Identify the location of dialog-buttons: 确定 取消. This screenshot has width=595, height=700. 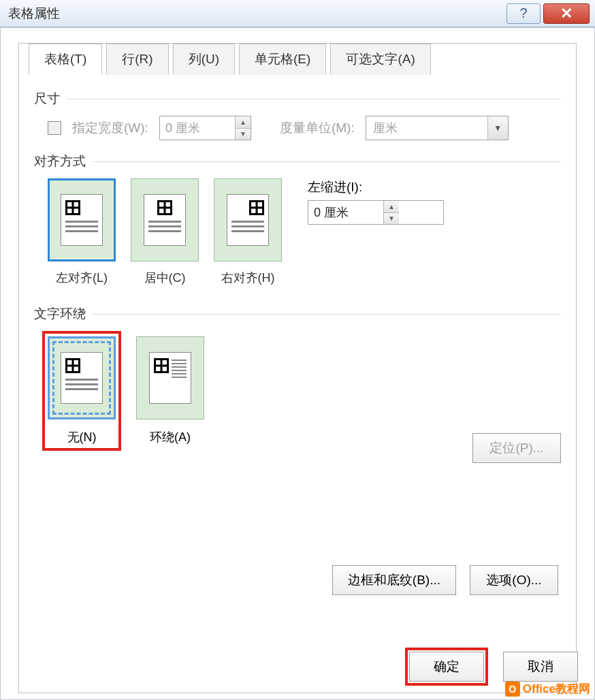
(492, 667).